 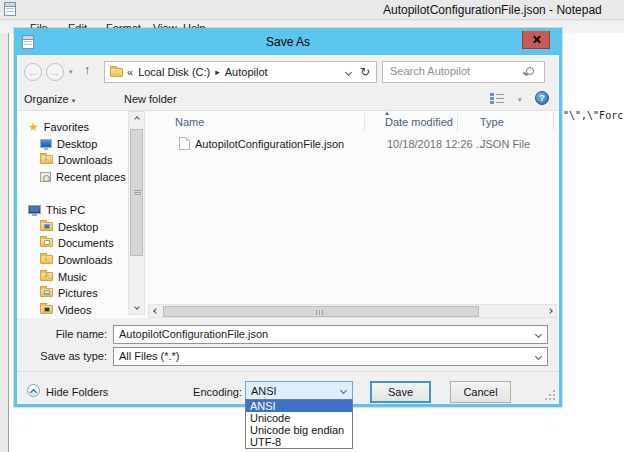 I want to click on monitor-icon, so click(x=46, y=144).